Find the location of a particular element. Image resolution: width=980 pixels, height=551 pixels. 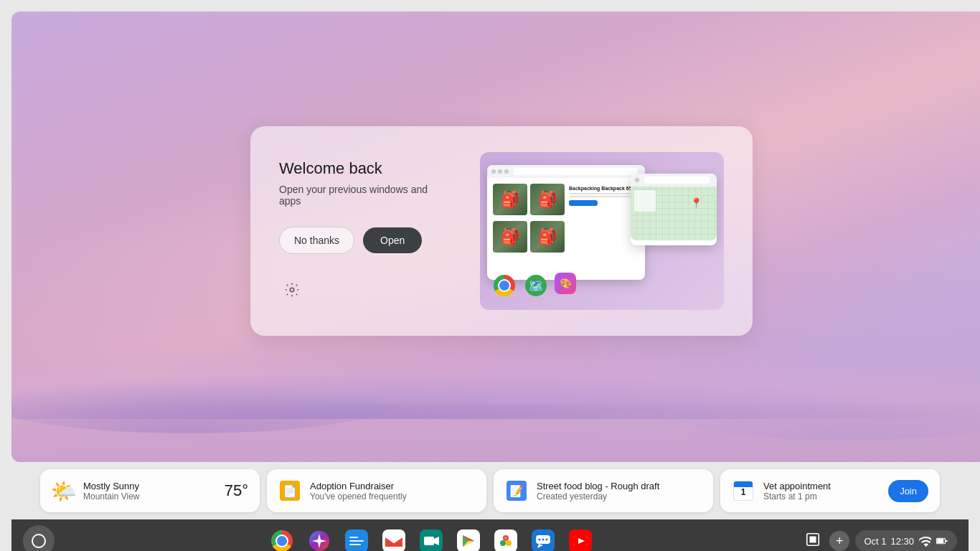

shelf-gemini-icon is located at coordinates (319, 538).